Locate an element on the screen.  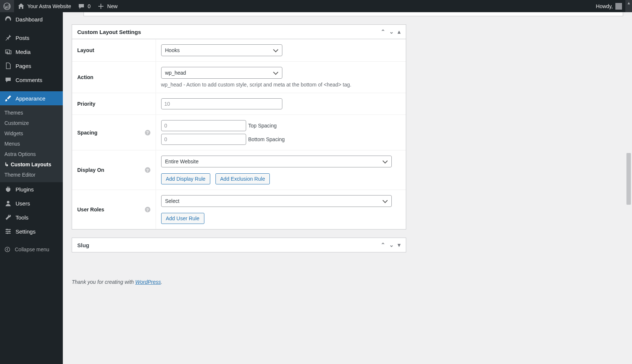
toggle-panel-icon: ▴ is located at coordinates (399, 32).